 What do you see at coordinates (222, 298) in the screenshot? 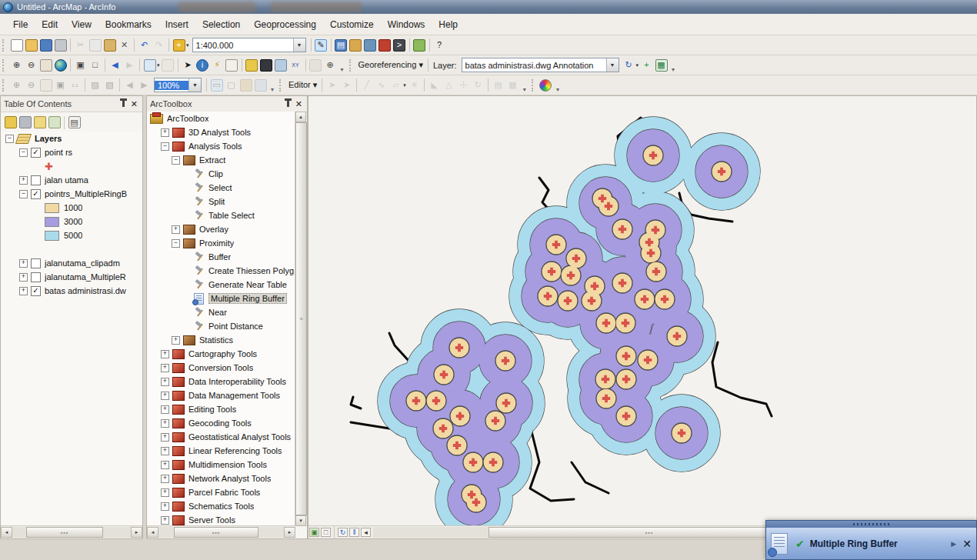
I see `toolbox-item: Multiple Ring Buffer` at bounding box center [222, 298].